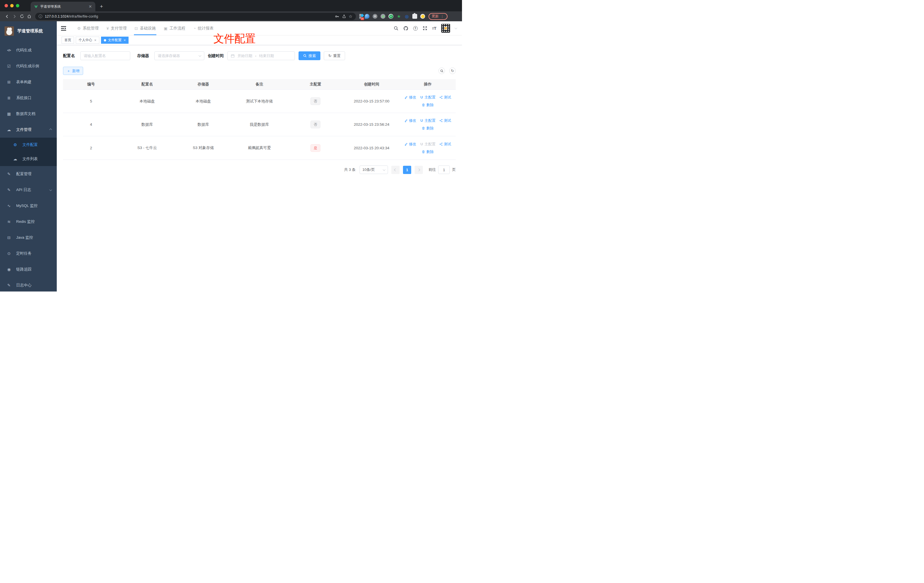  What do you see at coordinates (105, 56) in the screenshot?
I see `config-name-input` at bounding box center [105, 56].